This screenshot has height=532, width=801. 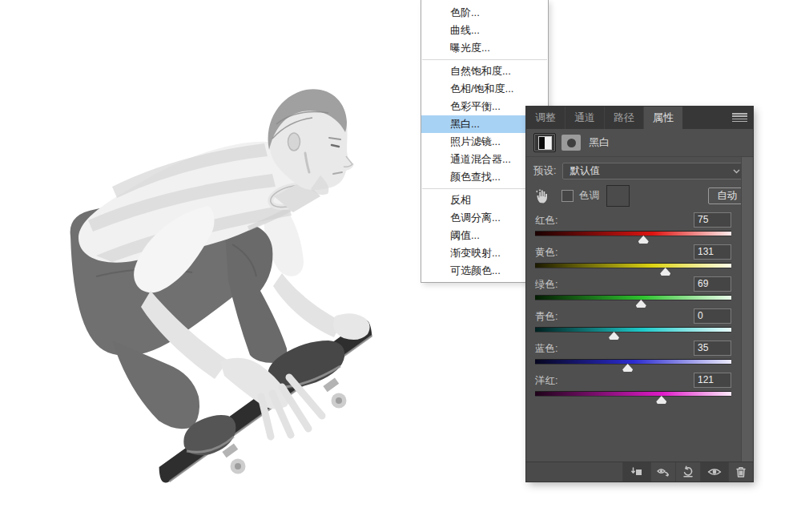 What do you see at coordinates (546, 221) in the screenshot?
I see `slider-label: 红色:` at bounding box center [546, 221].